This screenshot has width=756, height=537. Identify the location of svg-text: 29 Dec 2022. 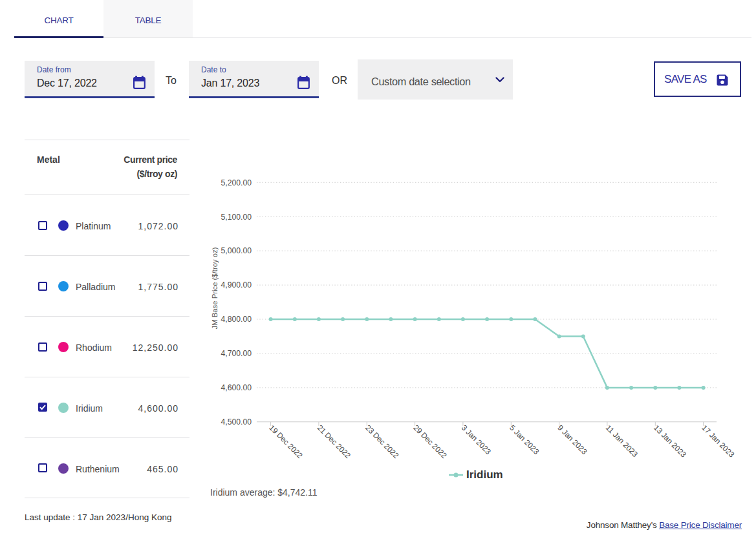
(429, 442).